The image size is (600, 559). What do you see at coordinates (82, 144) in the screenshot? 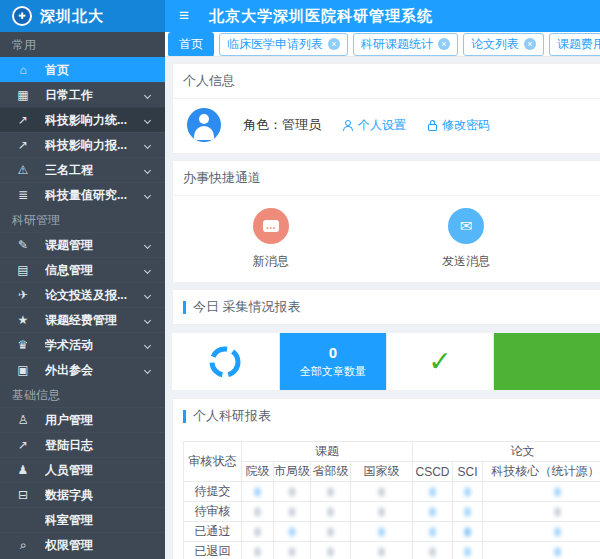
I see `sidebar-item-0-3: ↗科技影响力报...` at bounding box center [82, 144].